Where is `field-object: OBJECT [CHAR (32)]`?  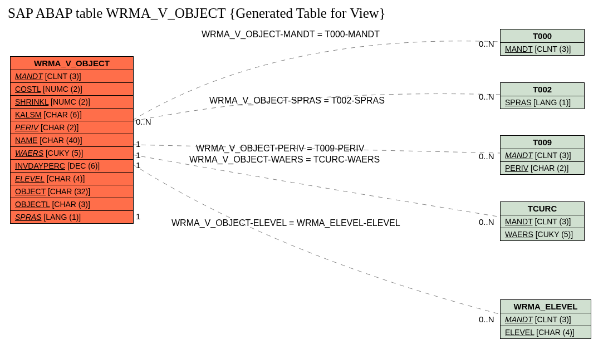 field-object: OBJECT [CHAR (32)] is located at coordinates (72, 191).